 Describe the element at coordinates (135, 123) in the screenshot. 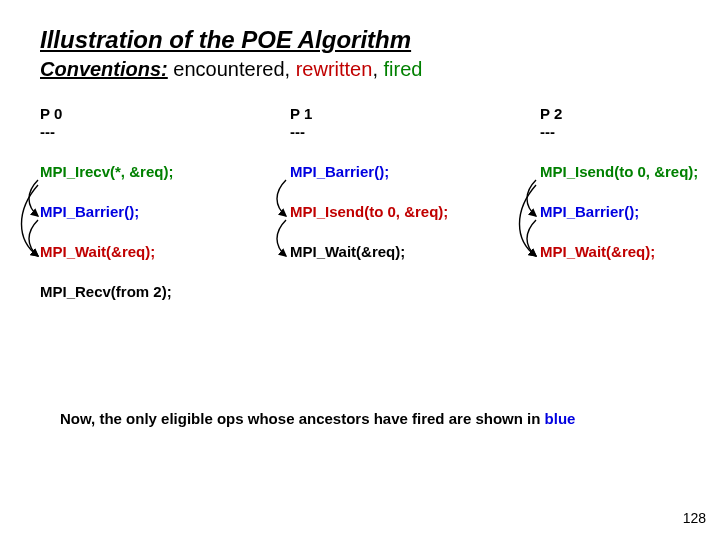

I see `col-header: P 0 ---` at that location.